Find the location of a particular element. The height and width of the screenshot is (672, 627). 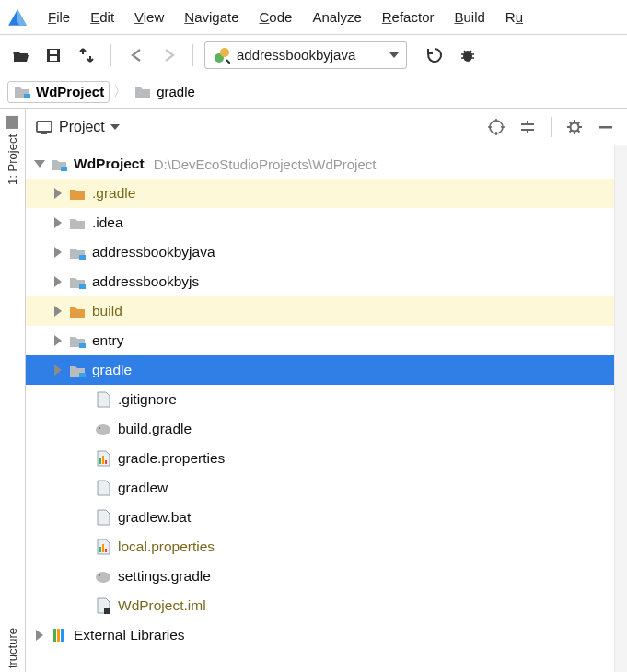

panel-title: Project is located at coordinates (77, 127).